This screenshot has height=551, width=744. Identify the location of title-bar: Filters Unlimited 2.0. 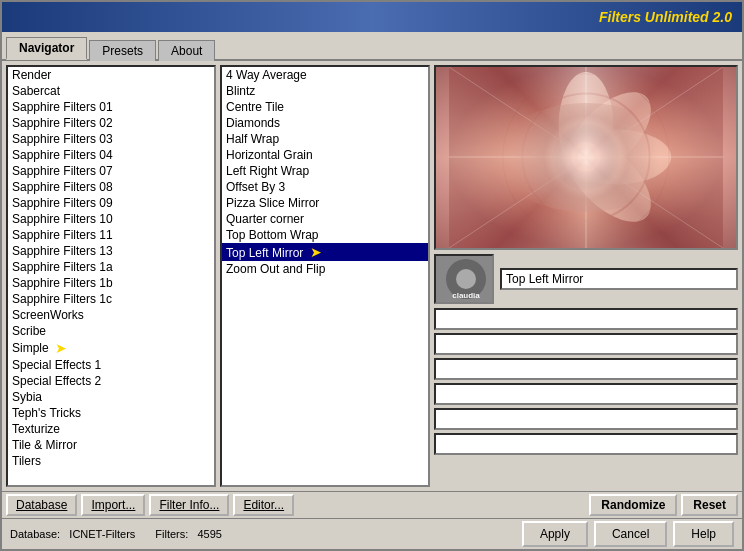
(372, 17).